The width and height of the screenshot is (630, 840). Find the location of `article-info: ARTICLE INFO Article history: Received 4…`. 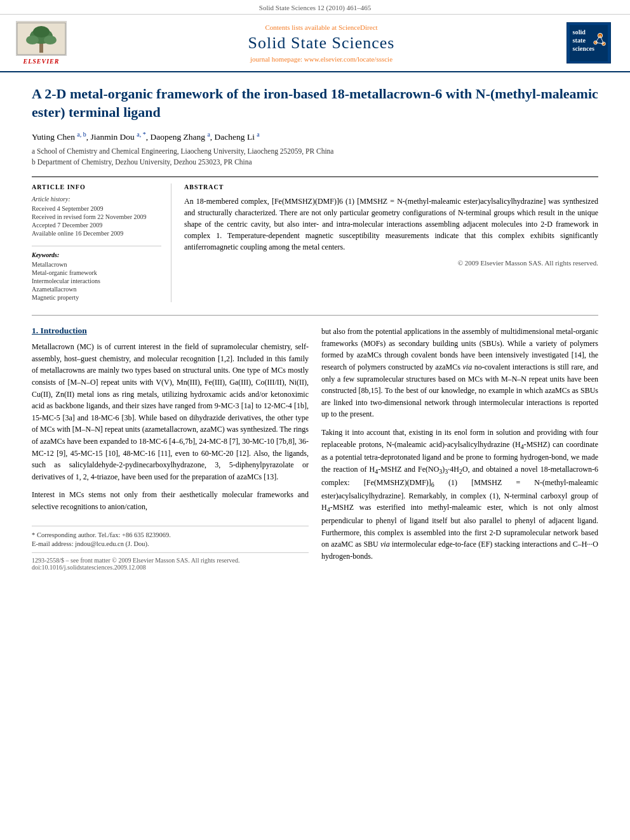

article-info: ARTICLE INFO Article history: Received 4… is located at coordinates (102, 243).